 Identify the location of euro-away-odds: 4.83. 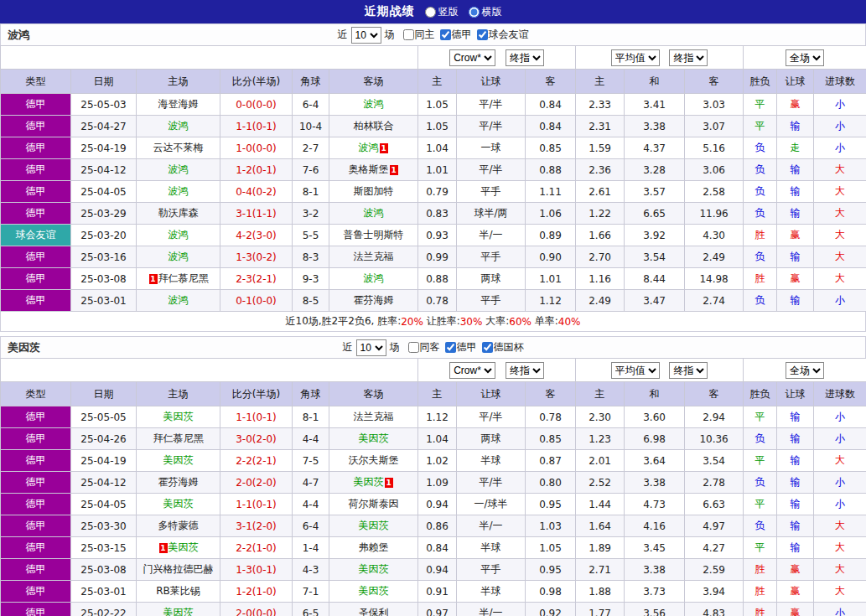
(714, 609).